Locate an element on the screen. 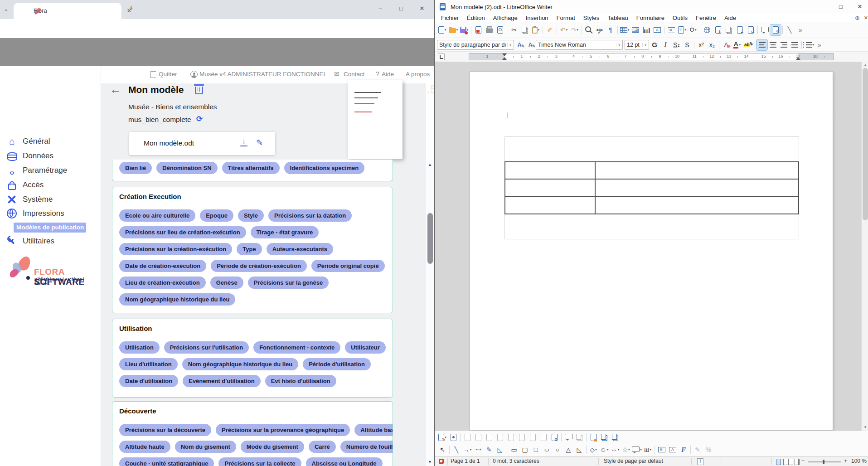 The width and height of the screenshot is (868, 466). horizontal-ruler: 1123456789101112131415161718 is located at coordinates (651, 57).